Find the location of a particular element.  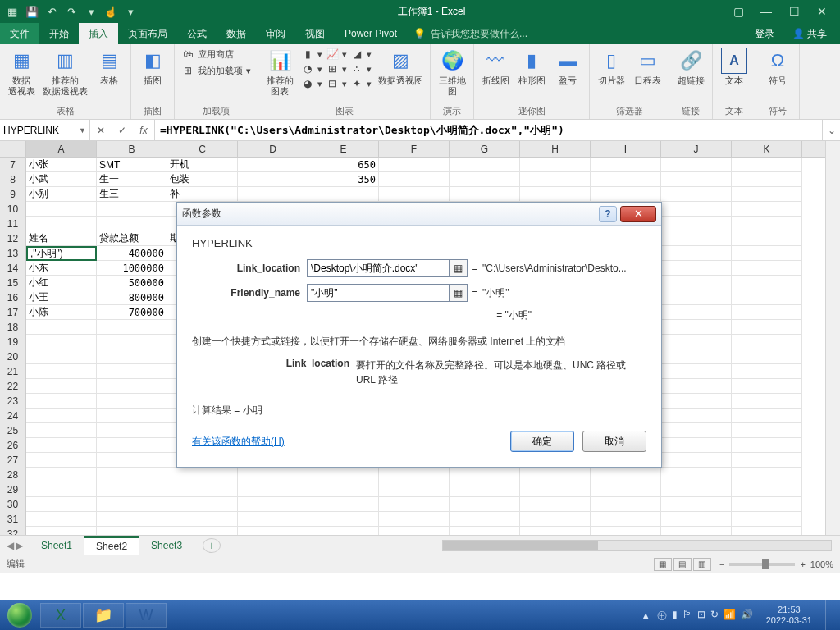

cell-K17 is located at coordinates (767, 313).